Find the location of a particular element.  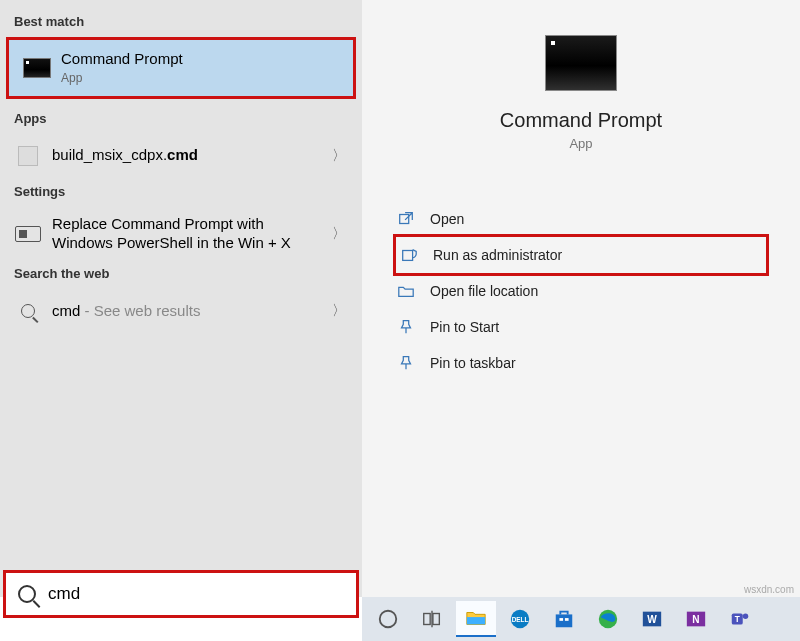

action-label: Run as administrator is located at coordinates (498, 255).